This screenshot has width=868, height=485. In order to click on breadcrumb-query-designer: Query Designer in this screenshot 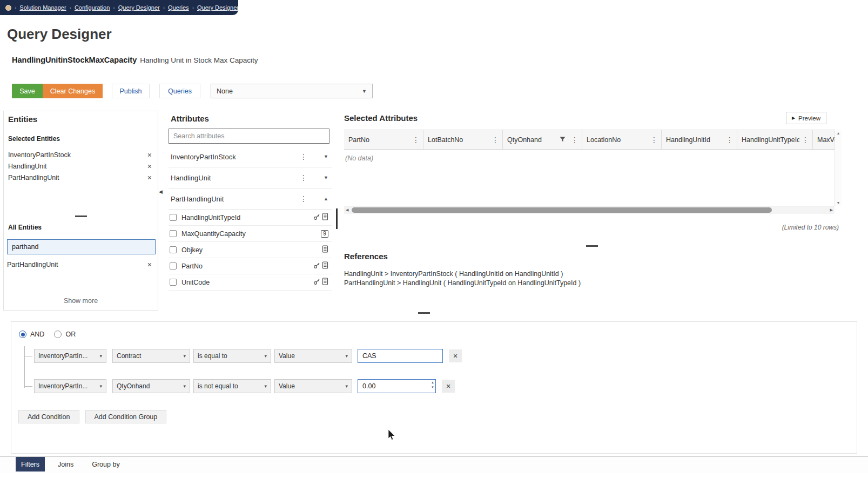, I will do `click(139, 8)`.